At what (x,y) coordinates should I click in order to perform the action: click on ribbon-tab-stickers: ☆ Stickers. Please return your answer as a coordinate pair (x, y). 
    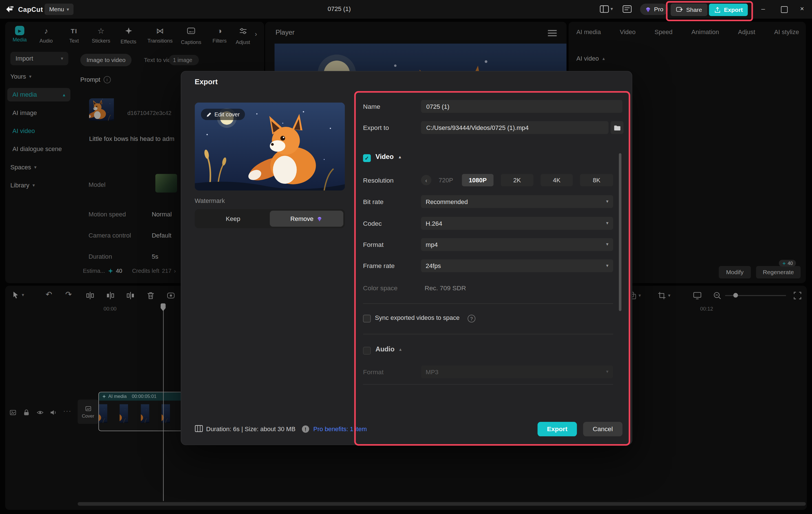
    Looking at the image, I should click on (101, 35).